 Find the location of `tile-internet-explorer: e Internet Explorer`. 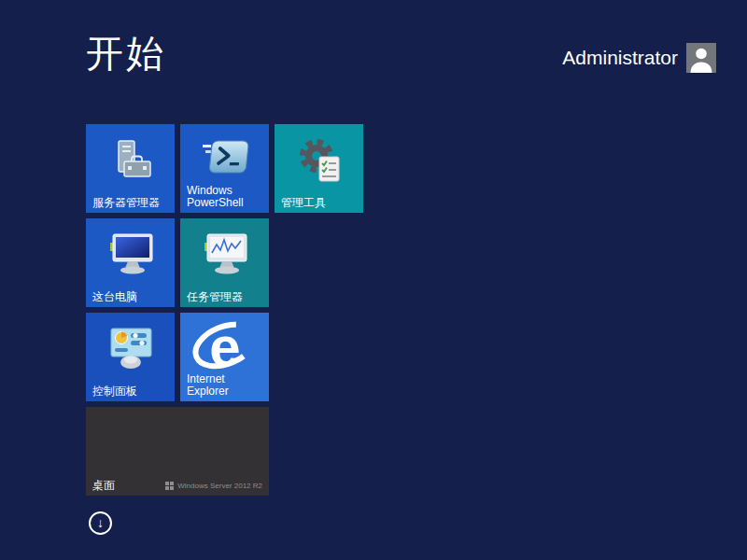

tile-internet-explorer: e Internet Explorer is located at coordinates (224, 357).